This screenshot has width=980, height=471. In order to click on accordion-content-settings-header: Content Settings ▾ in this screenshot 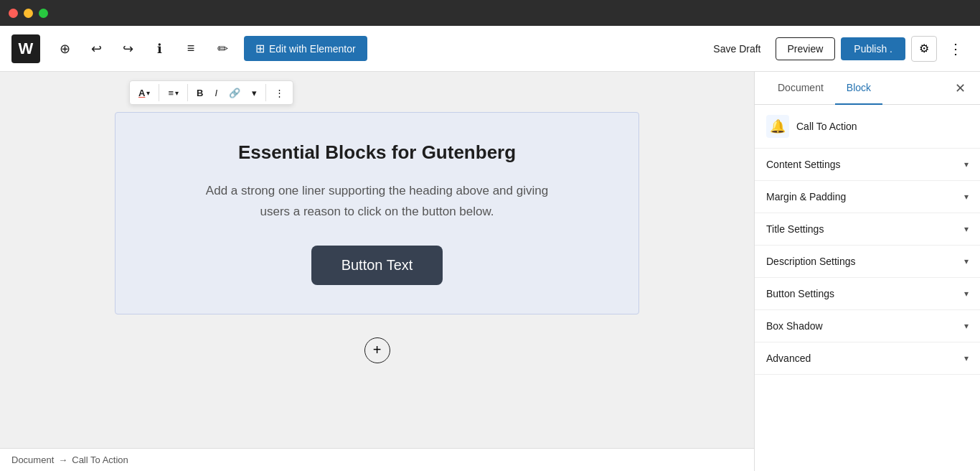, I will do `click(867, 164)`.